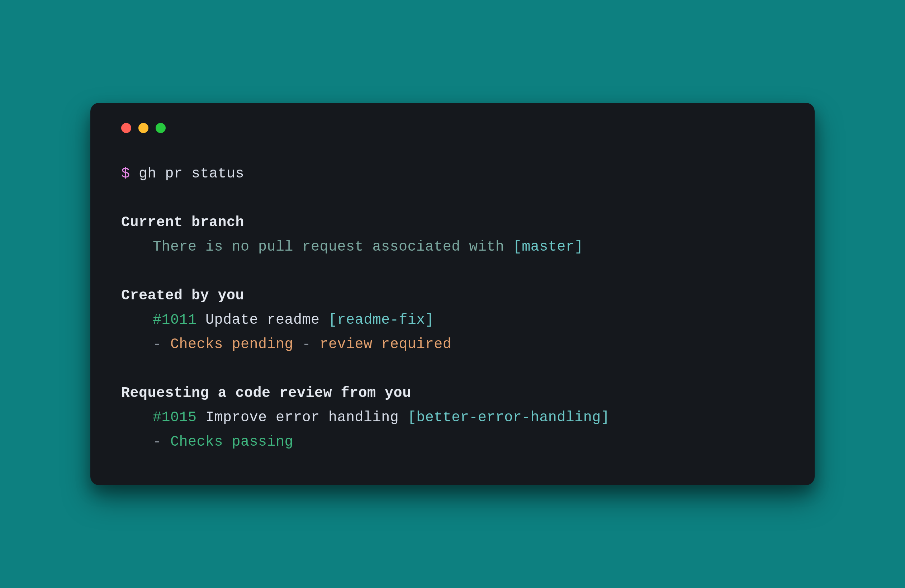 Image resolution: width=905 pixels, height=588 pixels. I want to click on window-controls, so click(452, 128).